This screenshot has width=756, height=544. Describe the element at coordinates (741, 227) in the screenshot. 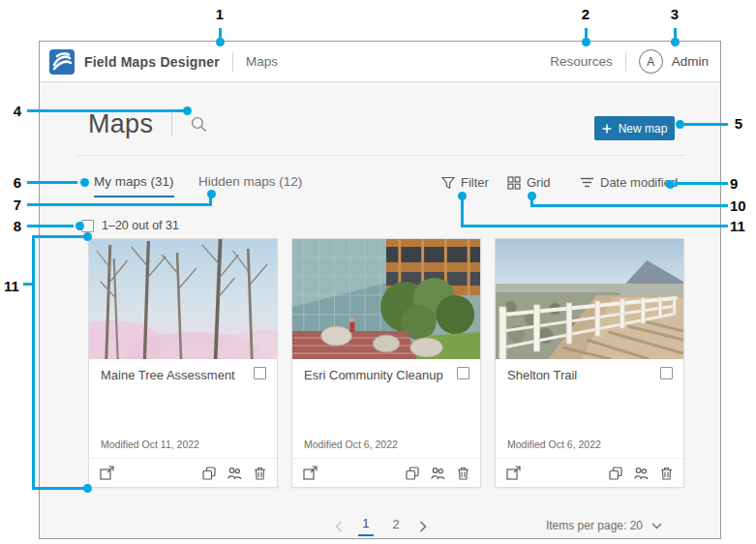

I see `callout-label-11: 11` at that location.